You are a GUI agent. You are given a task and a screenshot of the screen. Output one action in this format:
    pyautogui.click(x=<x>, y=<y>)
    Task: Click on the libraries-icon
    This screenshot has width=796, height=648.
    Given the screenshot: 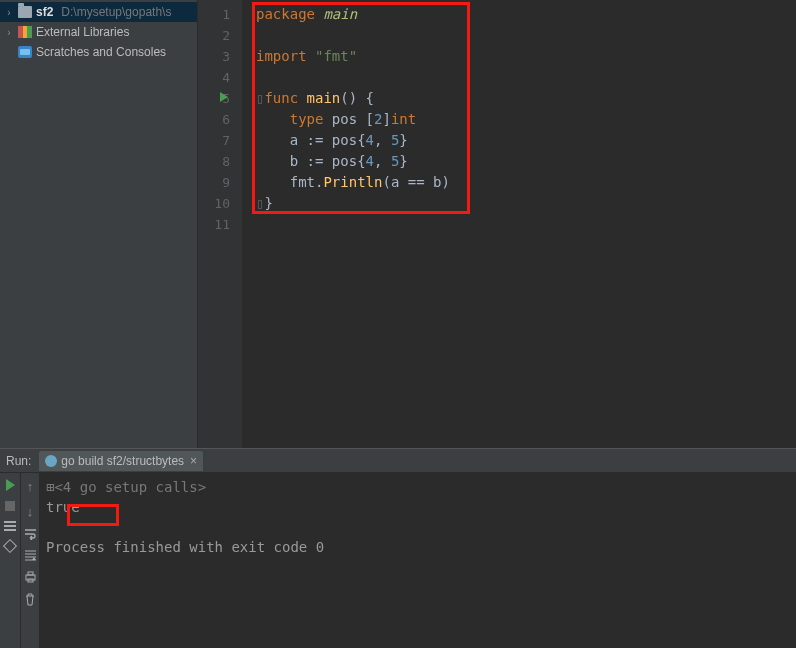 What is the action you would take?
    pyautogui.click(x=25, y=32)
    